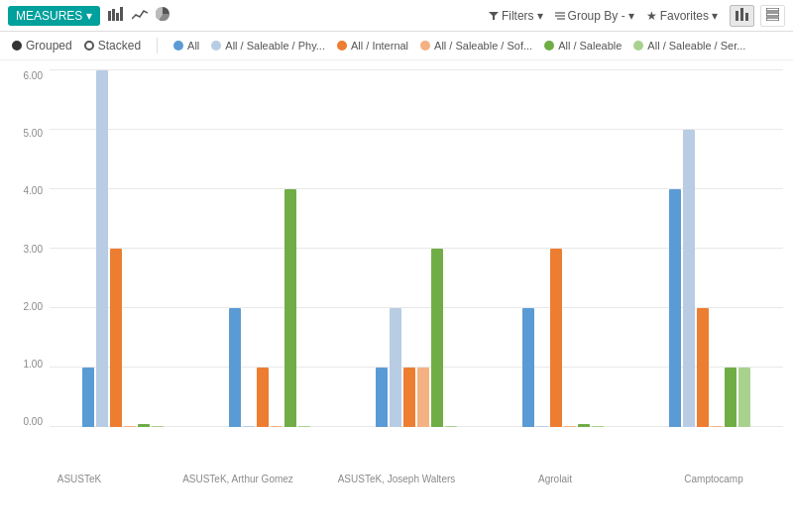  I want to click on groupby-button: Group By - ▾, so click(595, 16).